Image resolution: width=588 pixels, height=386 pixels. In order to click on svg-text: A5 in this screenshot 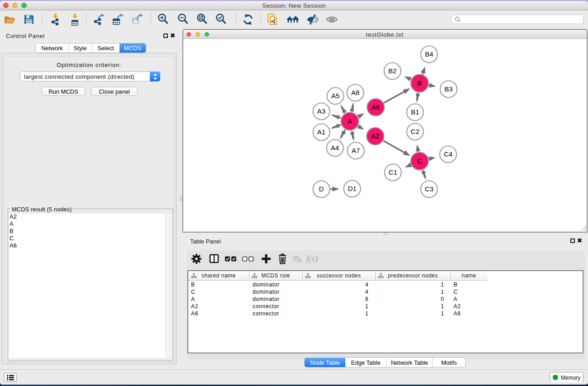, I will do `click(335, 96)`.